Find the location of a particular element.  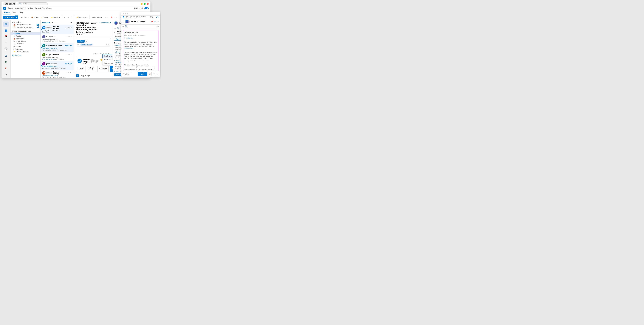

delete-button: 🗑 Delete ▾ is located at coordinates (25, 18).